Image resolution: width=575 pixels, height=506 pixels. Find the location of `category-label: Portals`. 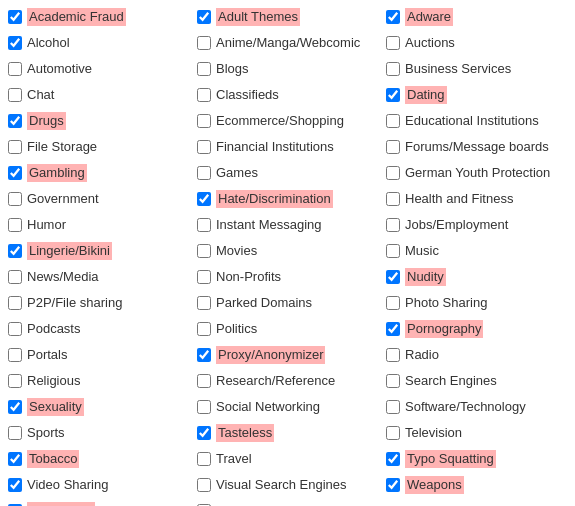

category-label: Portals is located at coordinates (47, 356).